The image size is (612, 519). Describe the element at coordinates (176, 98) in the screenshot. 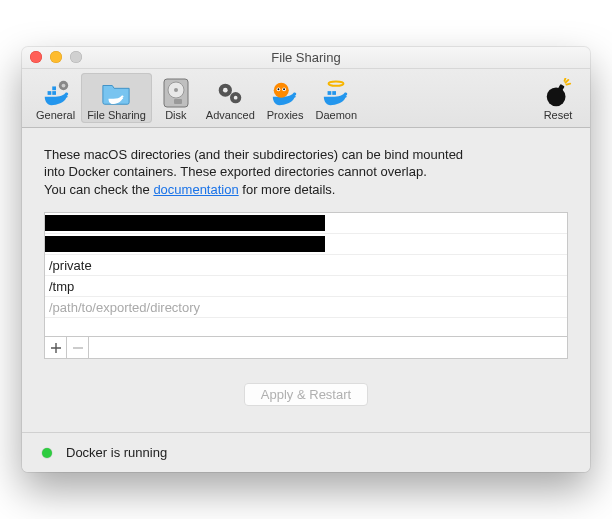

I see `tab-disk: Disk` at that location.